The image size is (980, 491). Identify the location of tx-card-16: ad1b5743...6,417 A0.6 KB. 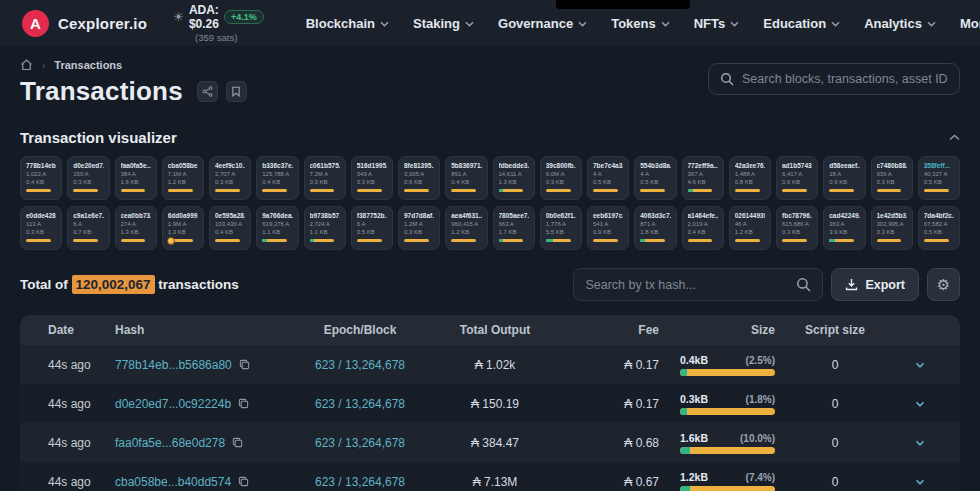
(797, 178).